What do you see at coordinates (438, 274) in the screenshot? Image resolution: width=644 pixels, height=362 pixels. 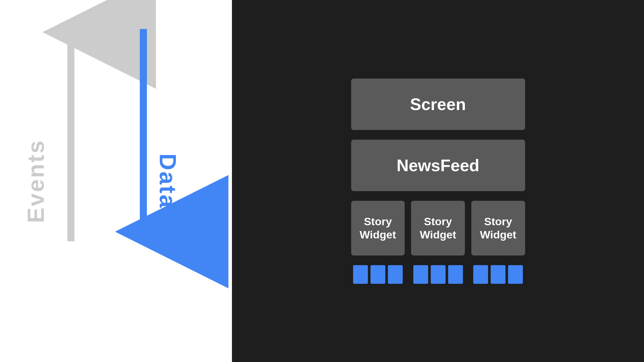 I see `blue-dots-row` at bounding box center [438, 274].